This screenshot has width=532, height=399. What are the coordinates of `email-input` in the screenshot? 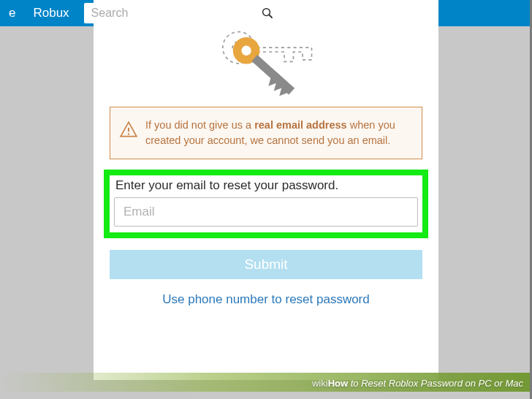 It's located at (266, 212).